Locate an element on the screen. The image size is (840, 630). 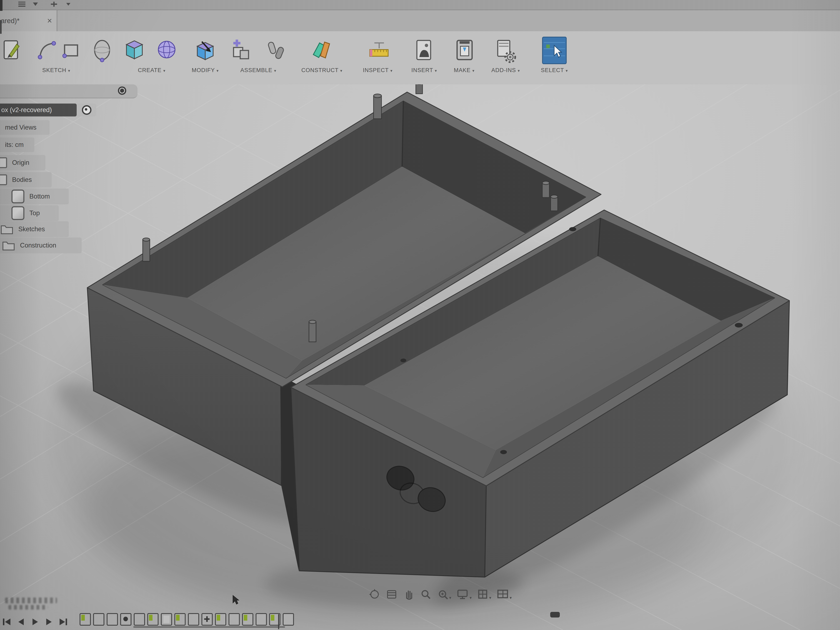
toolbar-group-create: CREATE ▾ is located at coordinates (152, 71).